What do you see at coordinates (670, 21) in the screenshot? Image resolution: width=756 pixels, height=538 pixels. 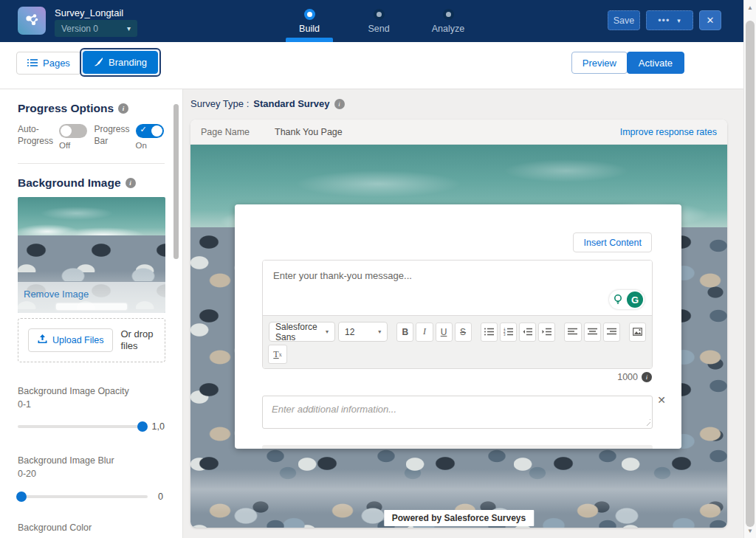 I see `more-actions-button: ••• ▾` at bounding box center [670, 21].